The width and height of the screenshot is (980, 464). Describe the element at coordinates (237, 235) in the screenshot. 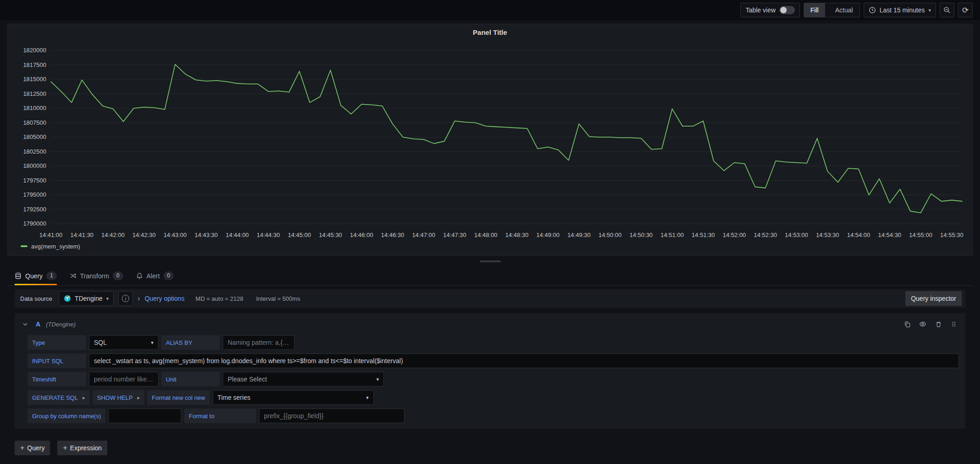

I see `svg-text: 14:44:00` at that location.